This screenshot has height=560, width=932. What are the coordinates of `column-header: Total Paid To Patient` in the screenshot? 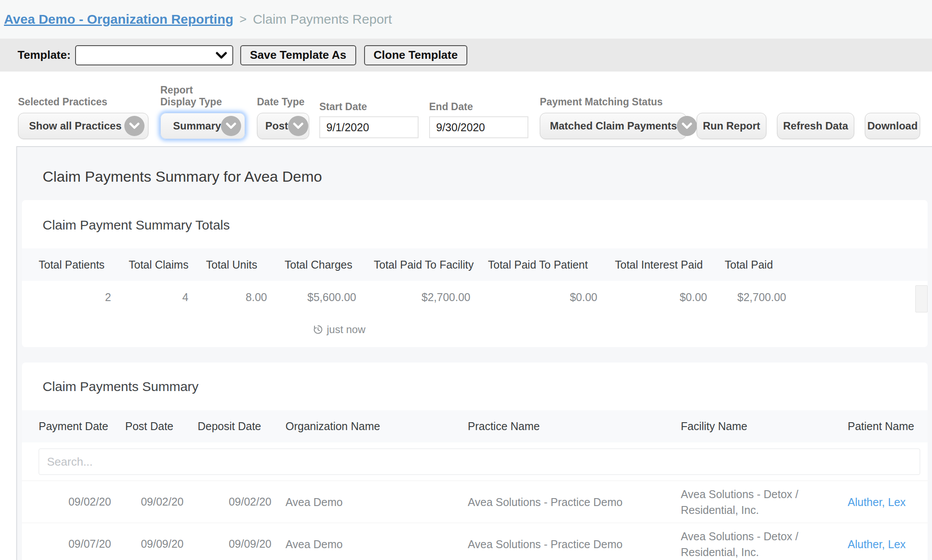 It's located at (535, 265).